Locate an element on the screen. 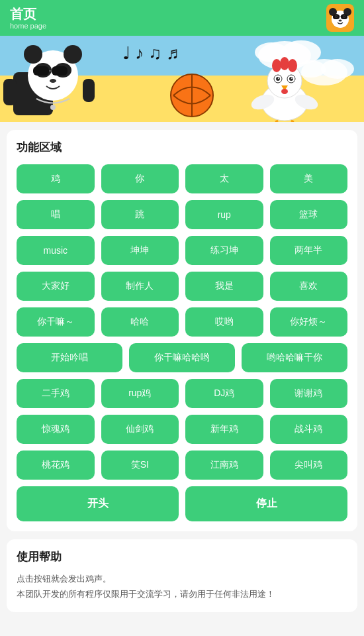 The image size is (364, 636). help-line-2: 本团队开发的所有程序仅限用于交流学习，请勿用于任何非法用途！ is located at coordinates (182, 594).